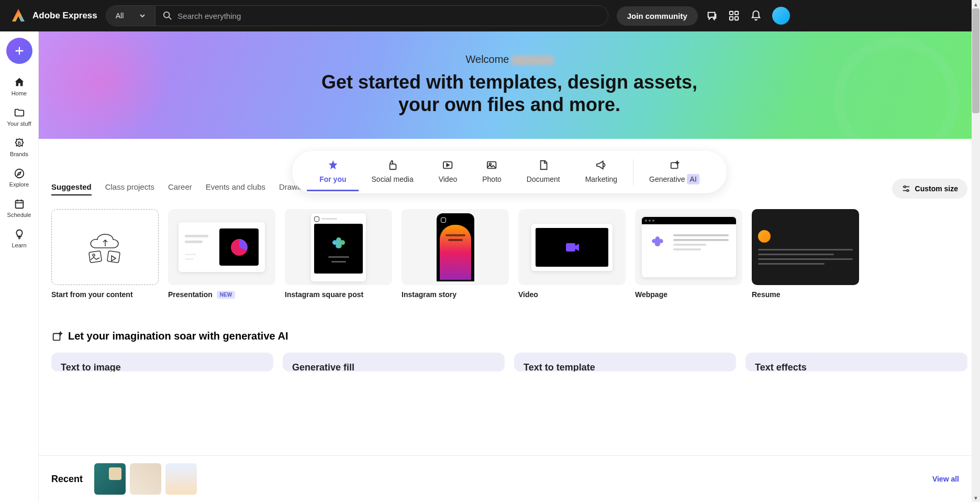  Describe the element at coordinates (601, 165) in the screenshot. I see `megaphone-icon` at that location.